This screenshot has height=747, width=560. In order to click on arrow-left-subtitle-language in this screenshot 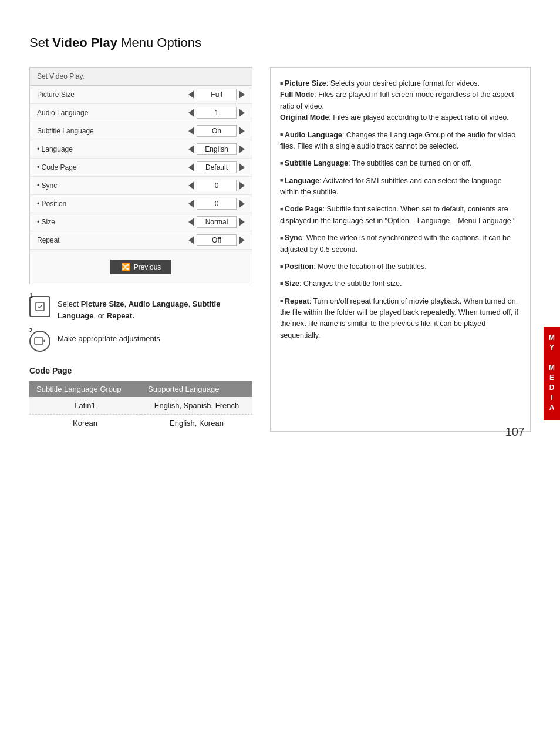, I will do `click(191, 131)`.